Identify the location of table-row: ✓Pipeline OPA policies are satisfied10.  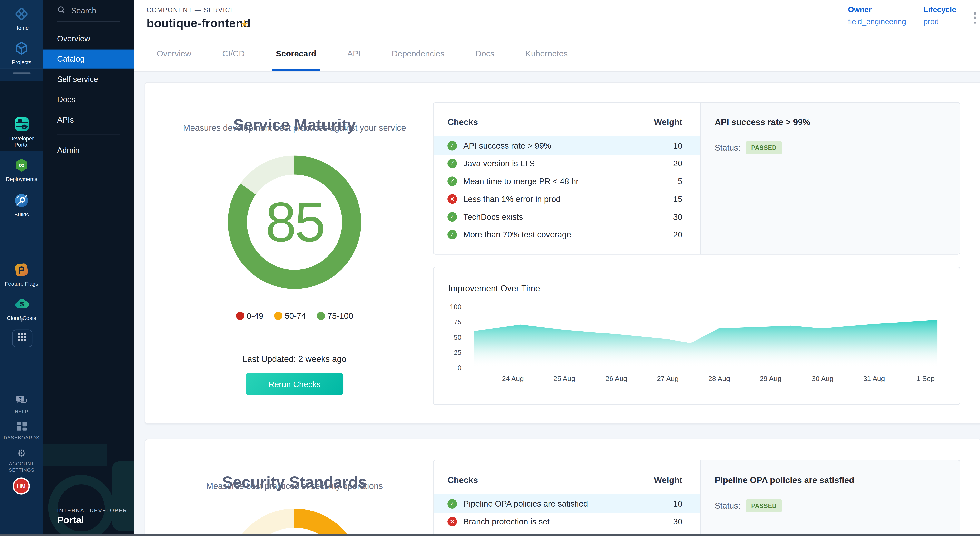
(567, 504).